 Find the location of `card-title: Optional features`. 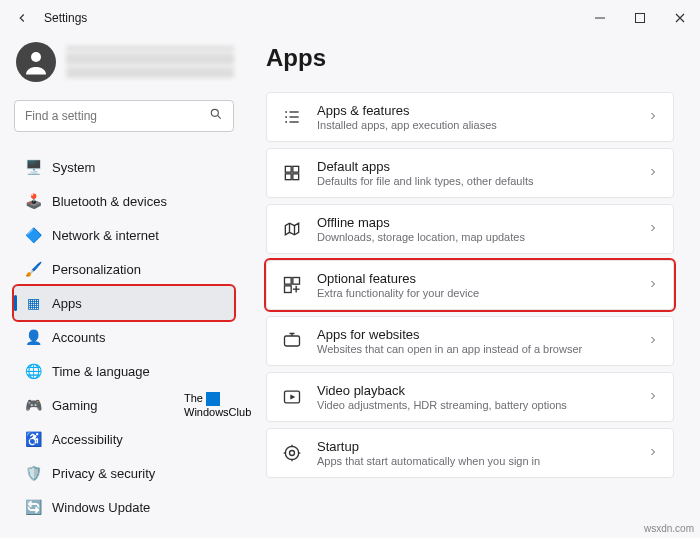

card-title: Optional features is located at coordinates (475, 278).